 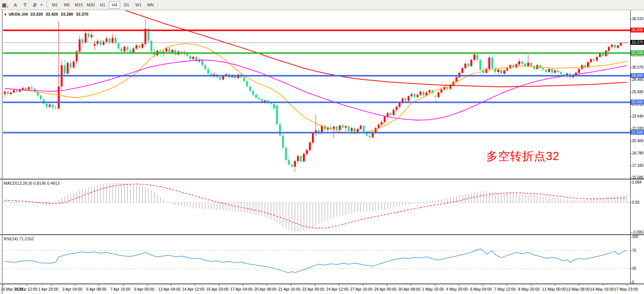 I want to click on time-label: 21 Apr 16:00, so click(x=290, y=289).